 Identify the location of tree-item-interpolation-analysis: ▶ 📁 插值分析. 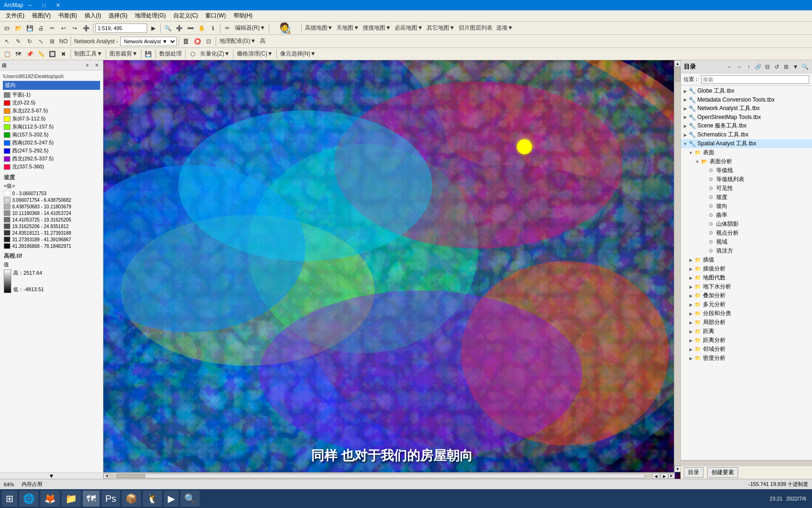
(746, 269).